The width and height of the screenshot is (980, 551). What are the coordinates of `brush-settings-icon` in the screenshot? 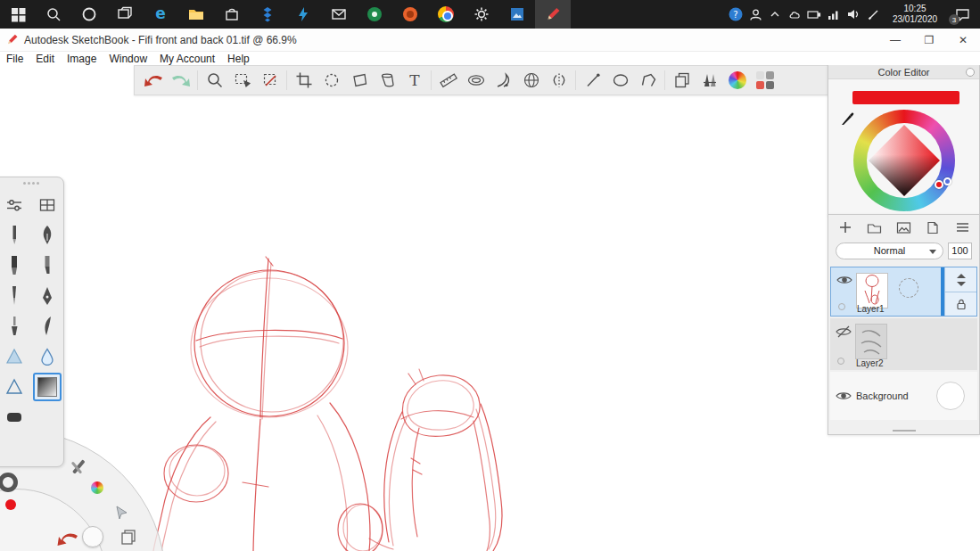 It's located at (14, 205).